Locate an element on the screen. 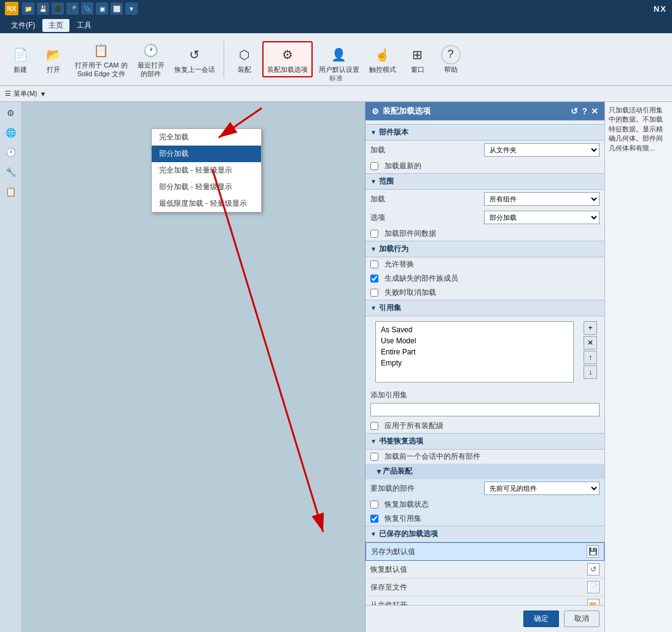  save-icon: 📁 is located at coordinates (28, 9).